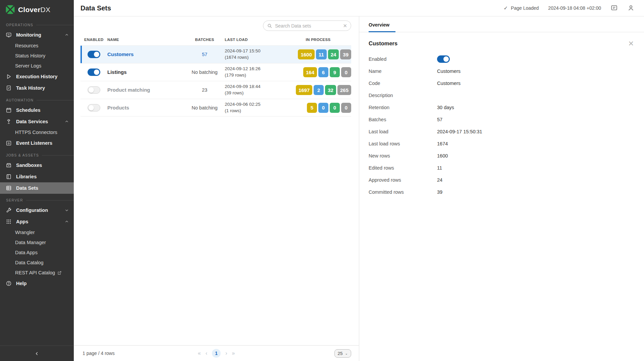 The width and height of the screenshot is (644, 361). Describe the element at coordinates (37, 122) in the screenshot. I see `sidebar-item-data-services: Data Services` at that location.